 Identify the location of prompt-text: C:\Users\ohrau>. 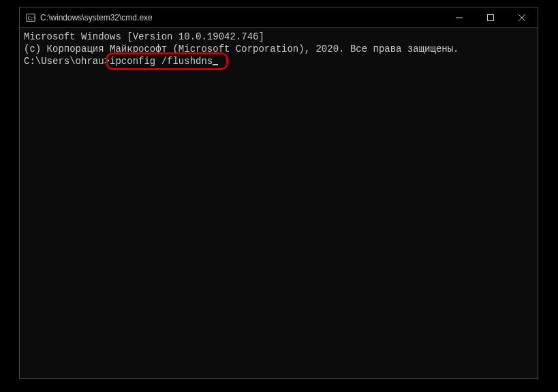
(67, 61).